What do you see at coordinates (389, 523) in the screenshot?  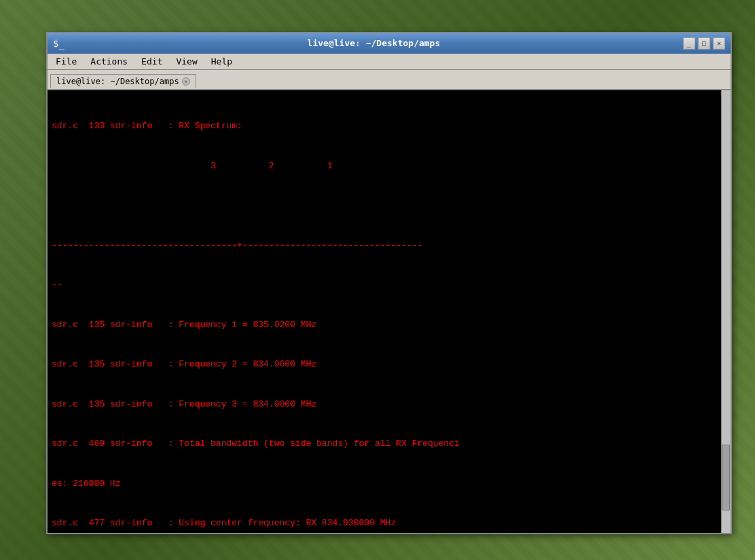 I see `terminal-line: sdr.c 477 sdr-info : Using center freque…` at bounding box center [389, 523].